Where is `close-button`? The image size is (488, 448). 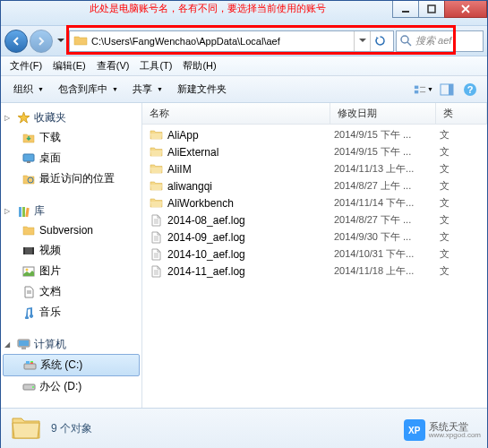 close-button is located at coordinates (466, 9).